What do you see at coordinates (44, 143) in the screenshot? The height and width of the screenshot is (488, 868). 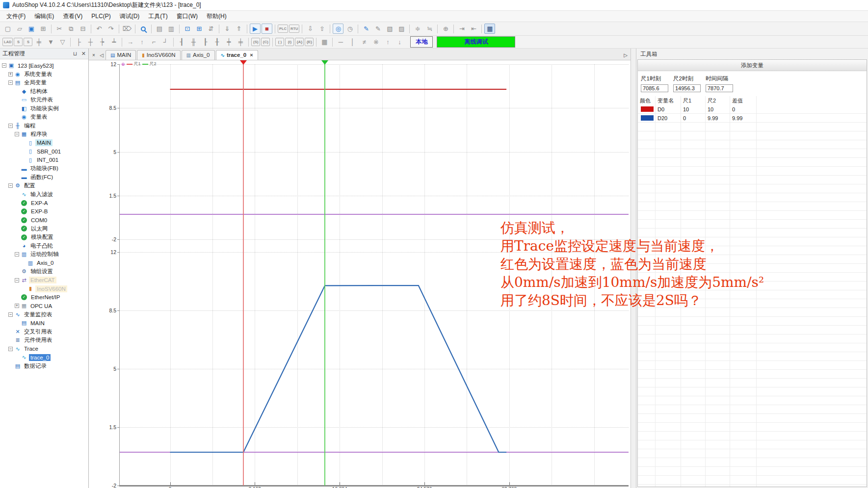 I see `tree-item: ▯MAIN` at bounding box center [44, 143].